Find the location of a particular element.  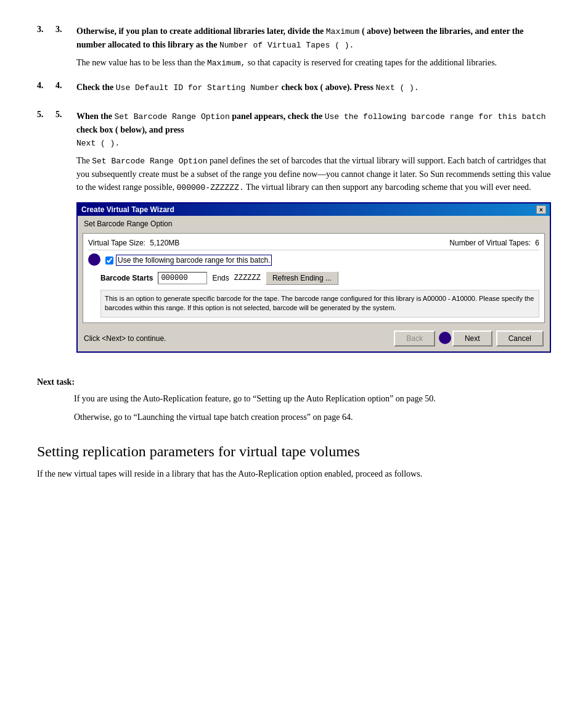

tape-size-label: Virtual Tape Size: is located at coordinates (117, 243).